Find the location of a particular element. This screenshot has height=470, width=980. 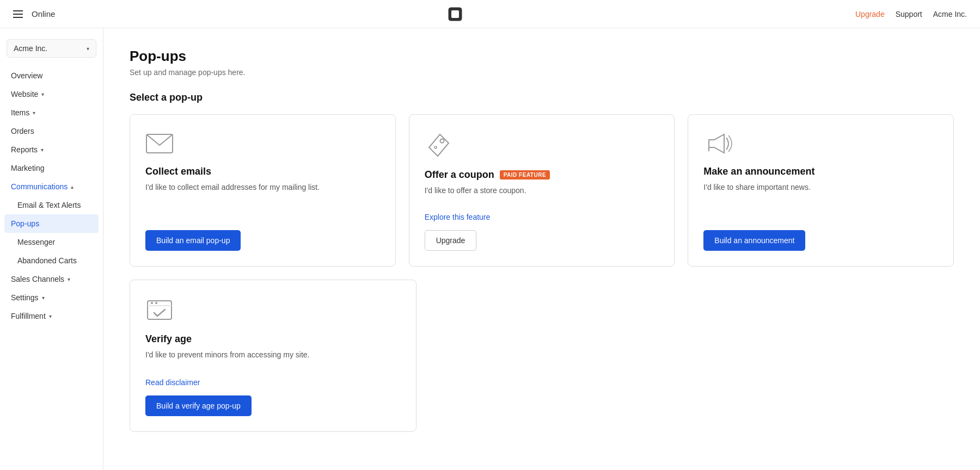

chevron-up-icon: ▴ is located at coordinates (72, 187).